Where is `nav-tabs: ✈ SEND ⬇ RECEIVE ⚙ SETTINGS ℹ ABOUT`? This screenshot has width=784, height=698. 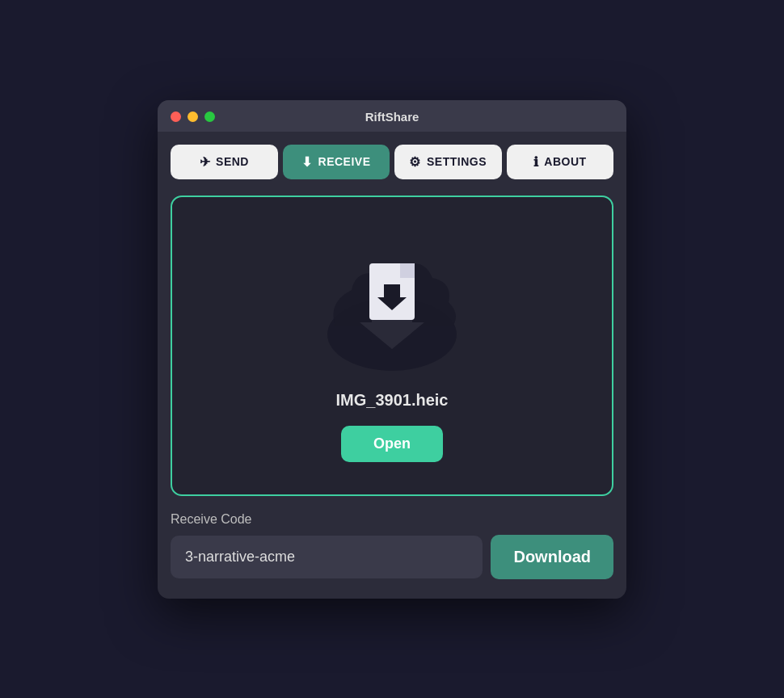 nav-tabs: ✈ SEND ⬇ RECEIVE ⚙ SETTINGS ℹ ABOUT is located at coordinates (392, 155).